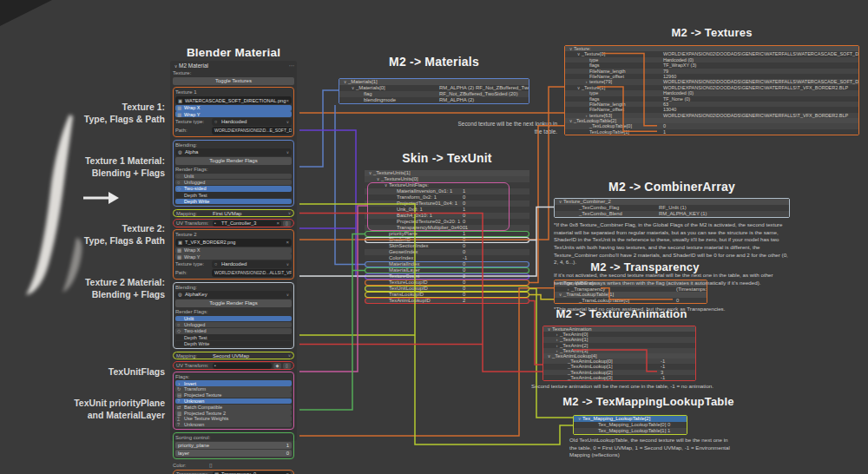 The width and height of the screenshot is (868, 474). I want to click on slider-label: layer, so click(184, 453).